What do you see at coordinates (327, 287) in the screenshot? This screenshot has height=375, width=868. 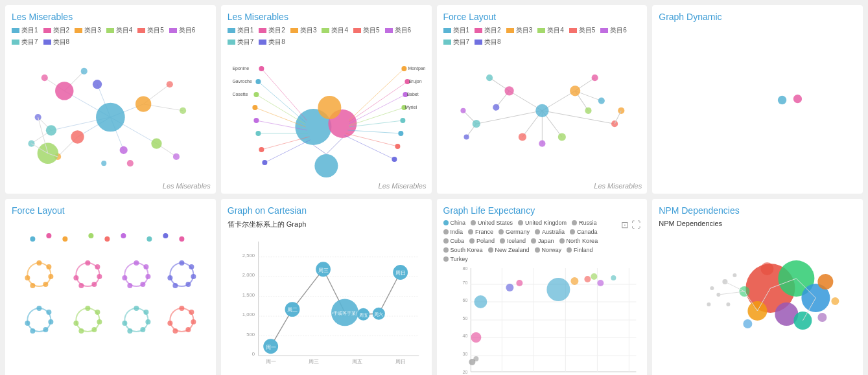 I see `card-graph-cartesian: Graph on Cartesian 笛卡尔坐标系上的 Graph 0 500 …` at bounding box center [327, 287].